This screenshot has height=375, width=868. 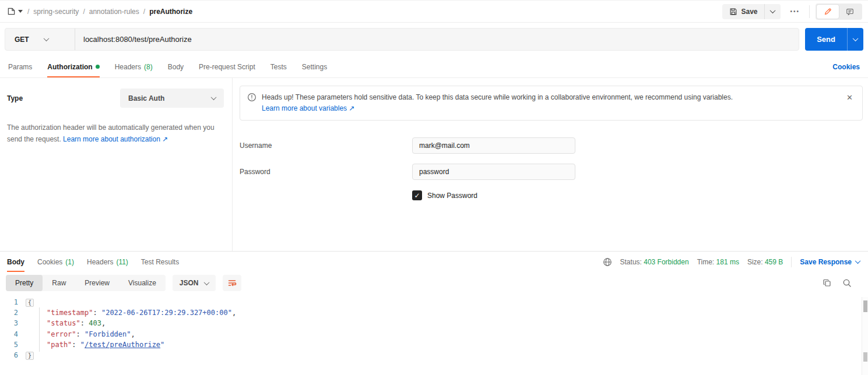 I want to click on response-tab-test-results: Test Results, so click(x=160, y=262).